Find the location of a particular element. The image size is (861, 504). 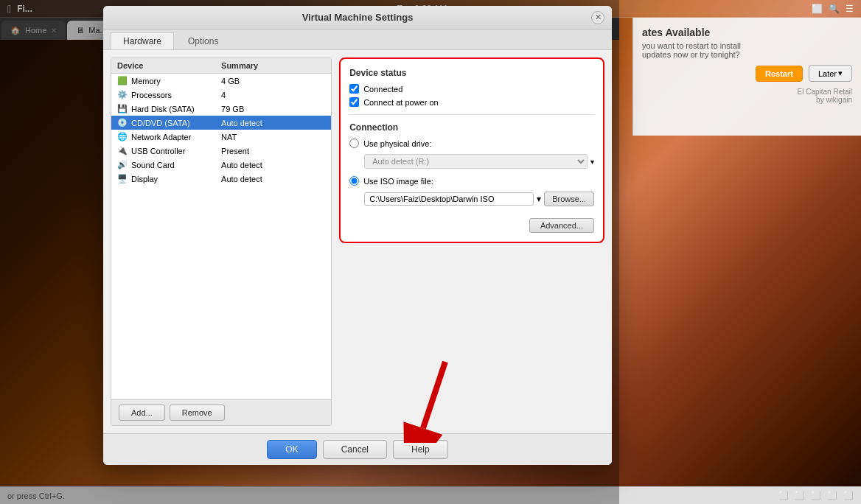

device-row-sound: 🔊 Sound Card Auto detect is located at coordinates (221, 165).